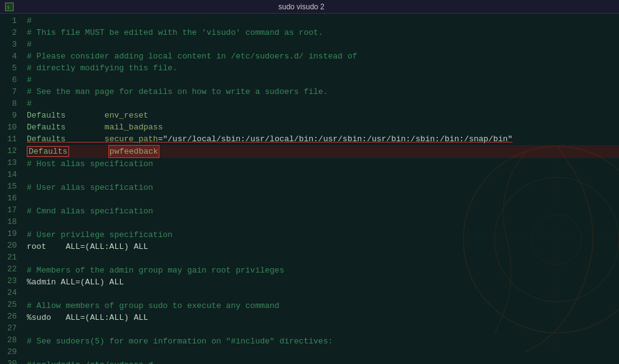 Image resolution: width=619 pixels, height=364 pixels. I want to click on code-line-30: #includedir /etc/sudoers.d, so click(323, 362).